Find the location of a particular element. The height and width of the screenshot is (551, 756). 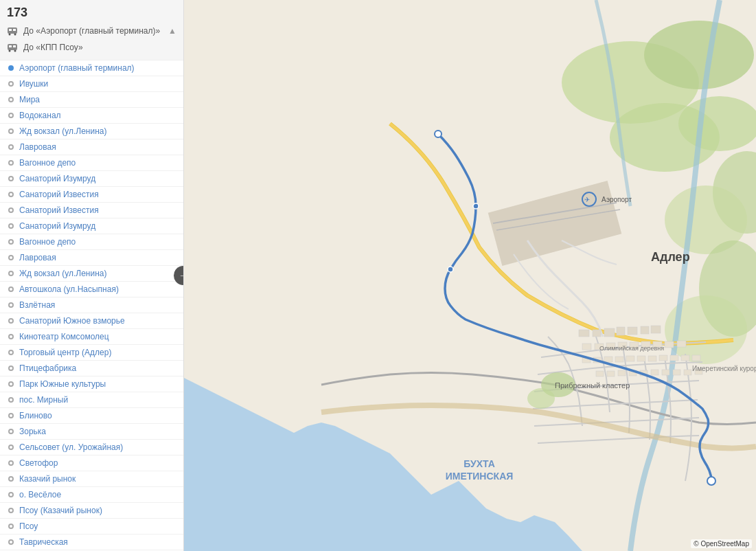

stop-name: Казачий рынок is located at coordinates (47, 479).